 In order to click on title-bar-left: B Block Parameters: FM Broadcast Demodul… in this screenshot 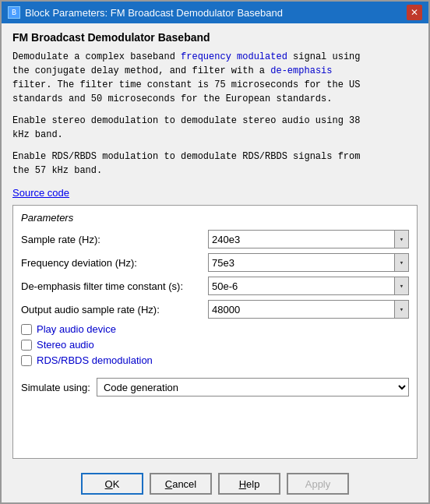, I will do `click(145, 12)`.